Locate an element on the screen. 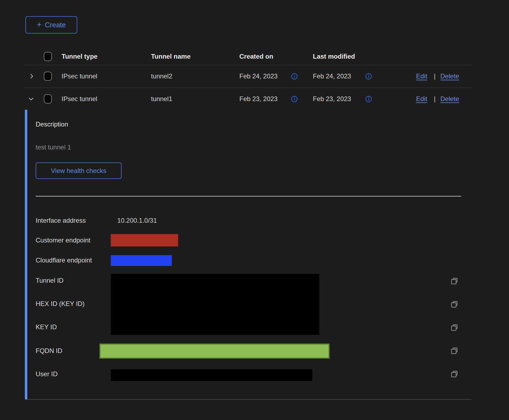 The width and height of the screenshot is (509, 420). copy-user-id-button is located at coordinates (454, 374).